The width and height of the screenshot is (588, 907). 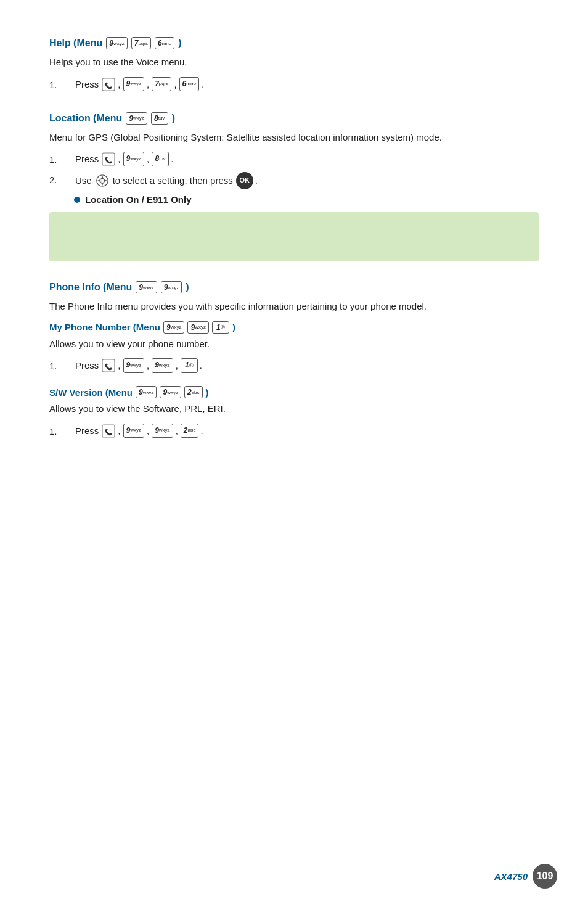 I want to click on key-9-sw-2: 9wxyz, so click(x=170, y=392).